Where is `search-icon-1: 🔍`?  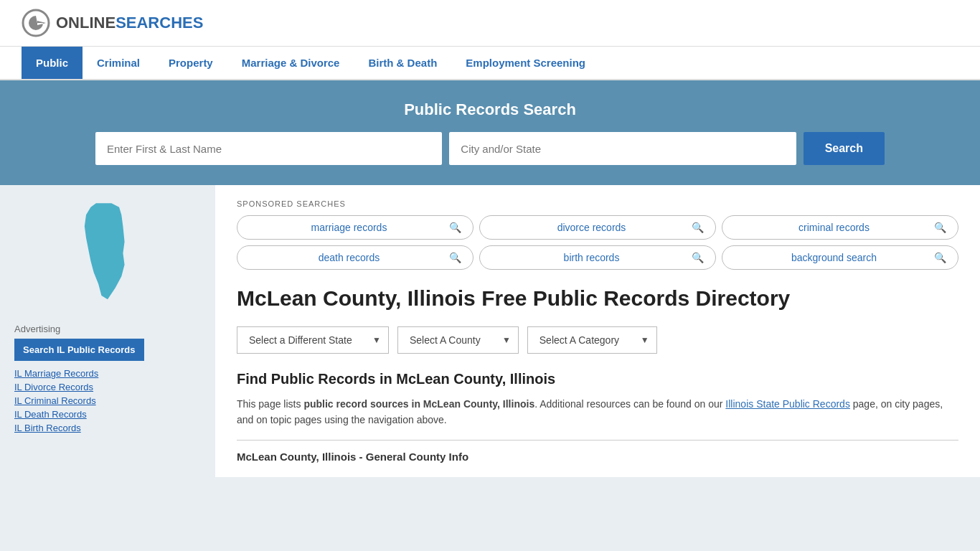
search-icon-1: 🔍 is located at coordinates (455, 227).